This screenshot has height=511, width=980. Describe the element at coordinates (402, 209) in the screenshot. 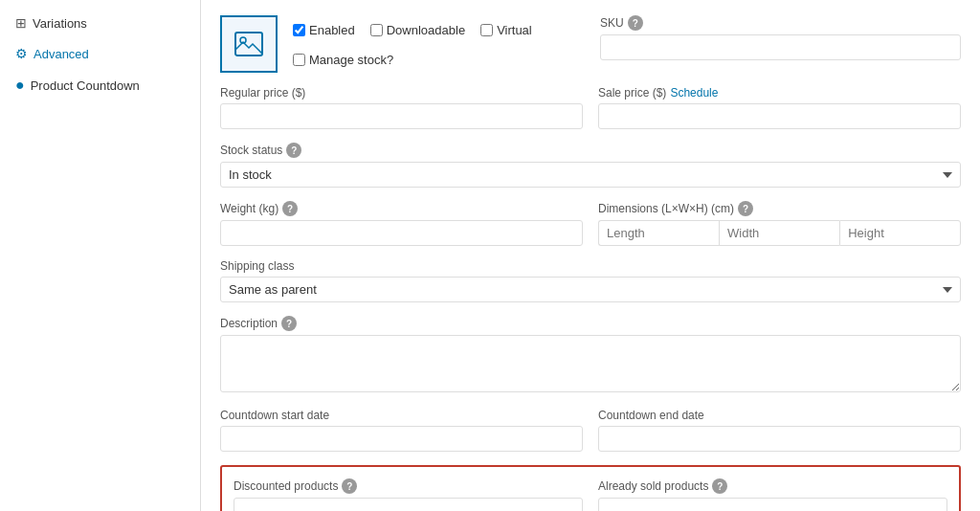

I see `weight-label: Weight (kg) ?` at that location.